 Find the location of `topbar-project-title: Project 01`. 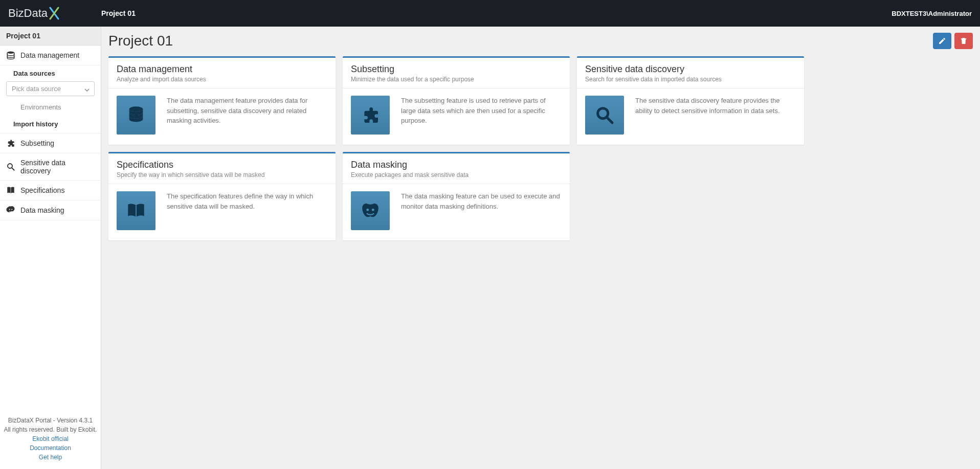

topbar-project-title: Project 01 is located at coordinates (119, 13).